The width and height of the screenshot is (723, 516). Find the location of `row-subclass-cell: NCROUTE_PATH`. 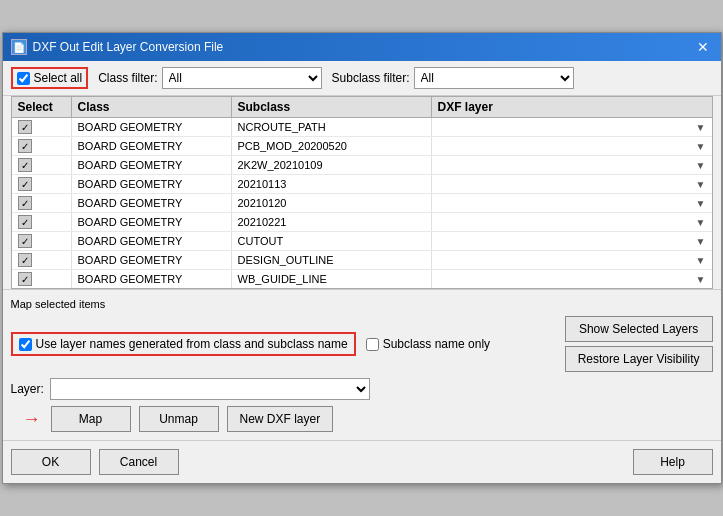

row-subclass-cell: NCROUTE_PATH is located at coordinates (332, 127).